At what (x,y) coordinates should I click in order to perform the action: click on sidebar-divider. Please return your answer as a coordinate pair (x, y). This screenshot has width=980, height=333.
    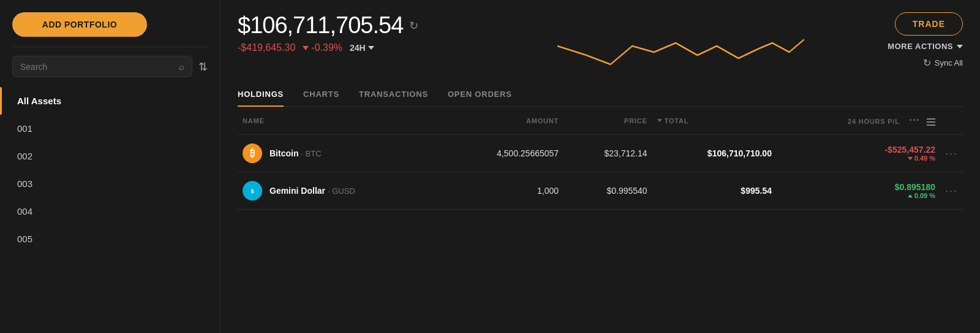
    Looking at the image, I should click on (110, 47).